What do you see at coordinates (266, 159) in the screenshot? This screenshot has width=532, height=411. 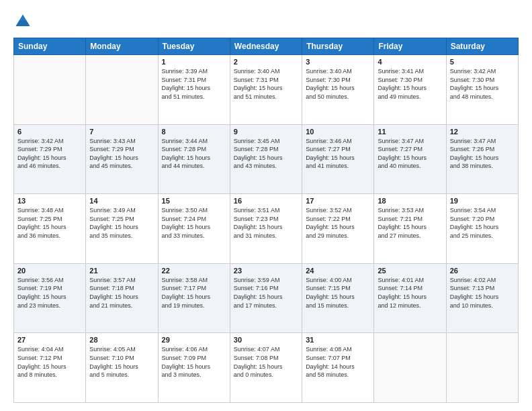 I see `day-cell: 9Sunrise: 3:45 AM Sunset: 7:28 PM Daylig…` at bounding box center [266, 159].